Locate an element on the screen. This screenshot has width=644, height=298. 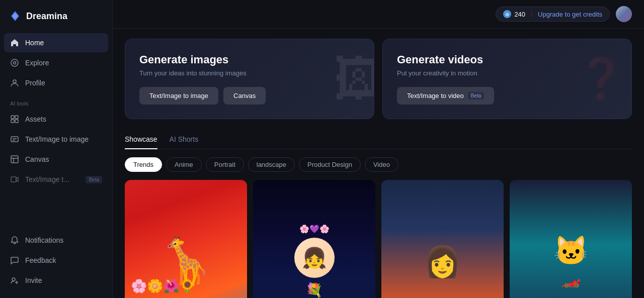
text-video-label: Text/Image to video is located at coordinates (436, 95).